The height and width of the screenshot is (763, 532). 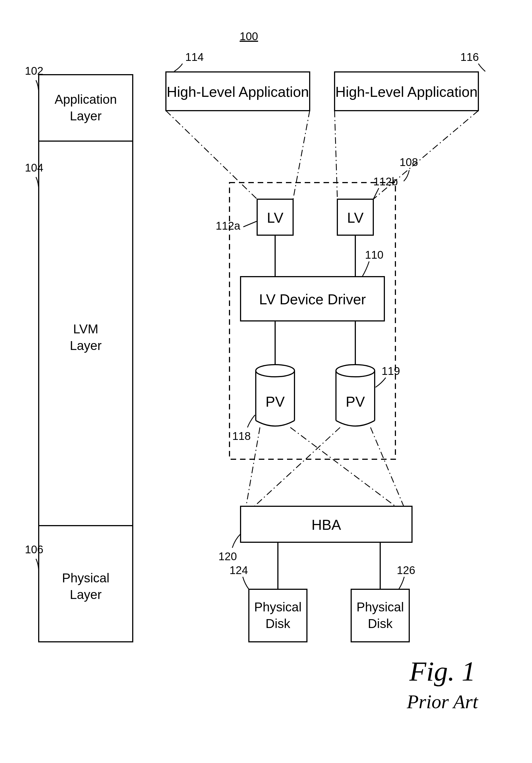 I want to click on caption-prior: Prior Art, so click(x=442, y=702).